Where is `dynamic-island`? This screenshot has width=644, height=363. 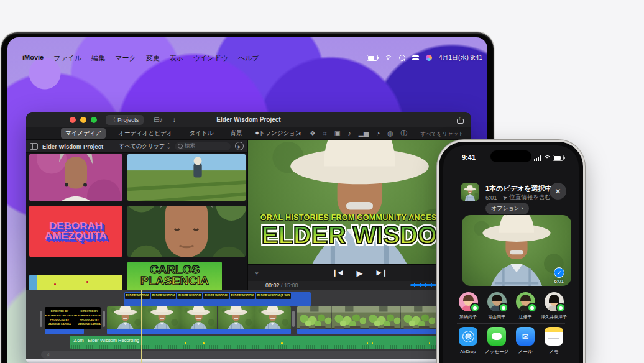 dynamic-island is located at coordinates (511, 157).